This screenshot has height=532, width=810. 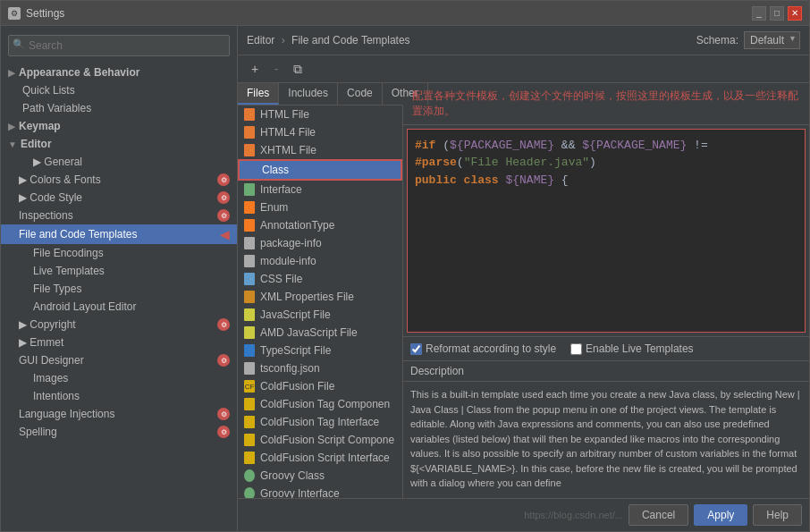 I want to click on list-item: XML Properties File, so click(x=320, y=297).